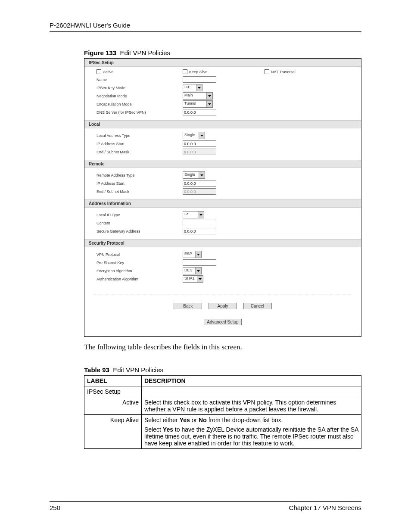  What do you see at coordinates (222, 322) in the screenshot?
I see `advanced-setup-button: Advanced Setup` at bounding box center [222, 322].